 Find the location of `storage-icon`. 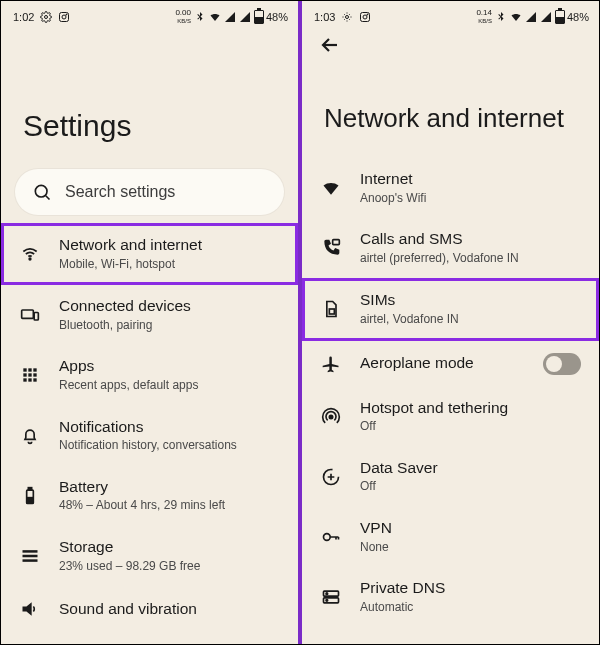

storage-icon is located at coordinates (30, 556).